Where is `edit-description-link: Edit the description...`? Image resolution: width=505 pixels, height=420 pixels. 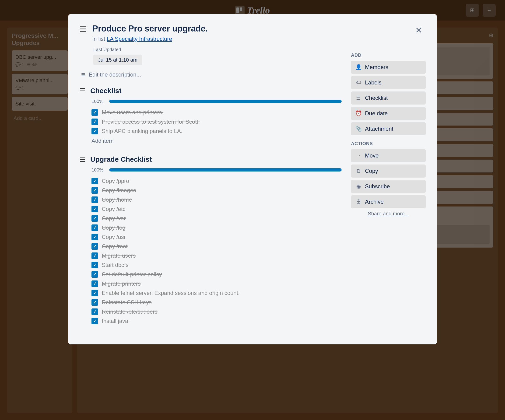
edit-description-link: Edit the description... is located at coordinates (115, 75).